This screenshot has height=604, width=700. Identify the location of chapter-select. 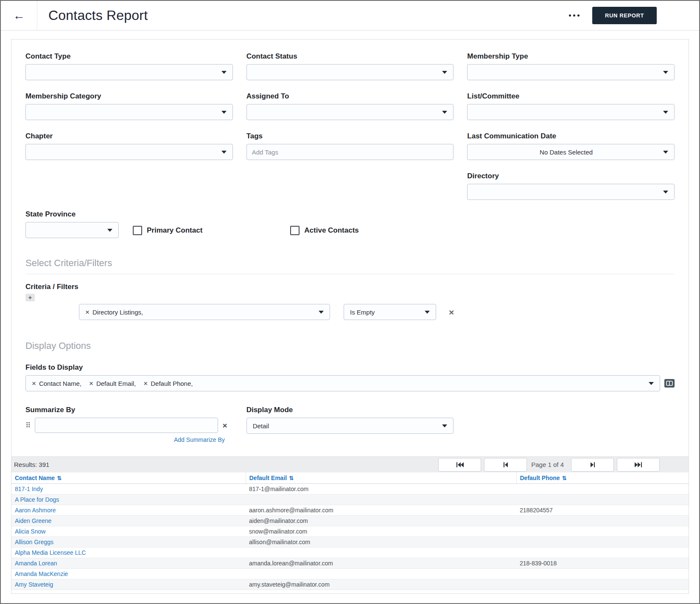
(129, 152).